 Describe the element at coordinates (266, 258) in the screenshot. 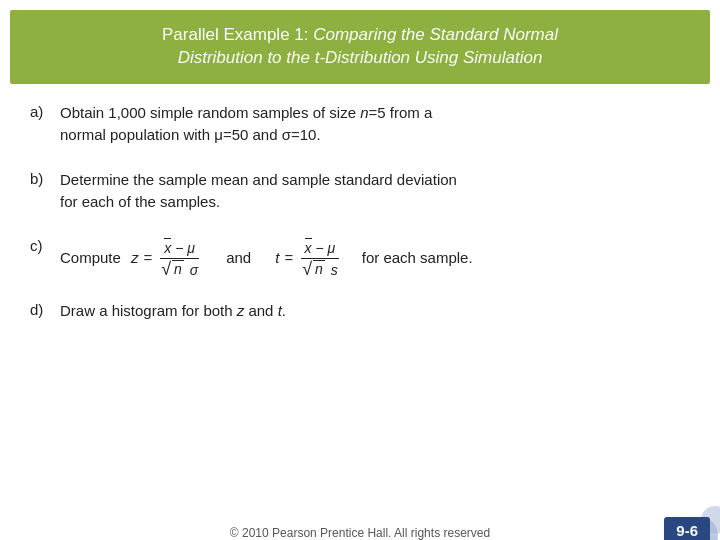

I see `formula-row: Compute z = x − μ √` at that location.